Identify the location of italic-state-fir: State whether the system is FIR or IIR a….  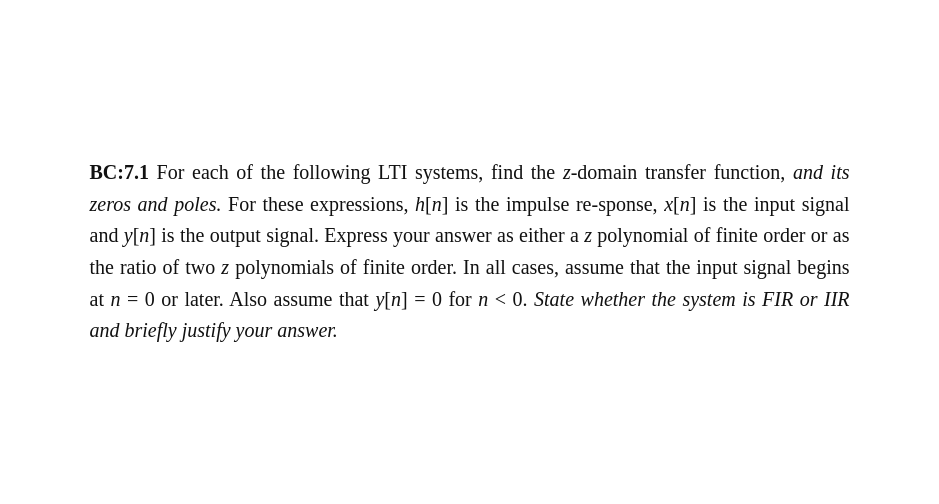
(470, 315).